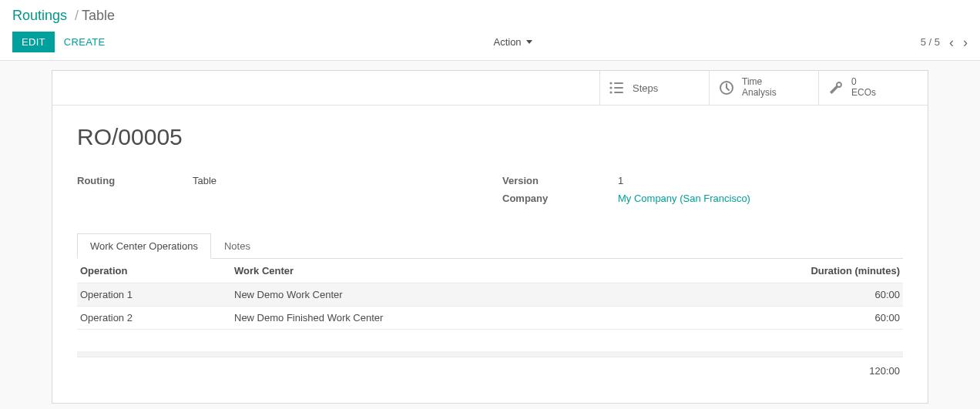 The height and width of the screenshot is (409, 980). What do you see at coordinates (529, 42) in the screenshot?
I see `caret-down-icon` at bounding box center [529, 42].